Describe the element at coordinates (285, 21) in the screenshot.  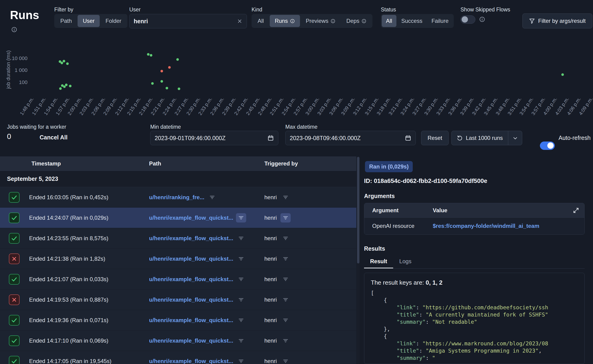
I see `kind-runs-button: Runs` at that location.